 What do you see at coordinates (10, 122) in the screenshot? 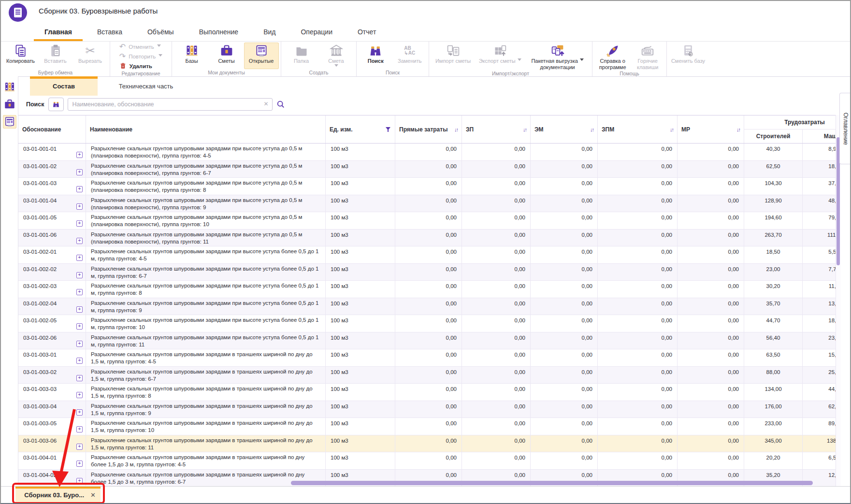
I see `sidebar-open-documents-icon` at bounding box center [10, 122].